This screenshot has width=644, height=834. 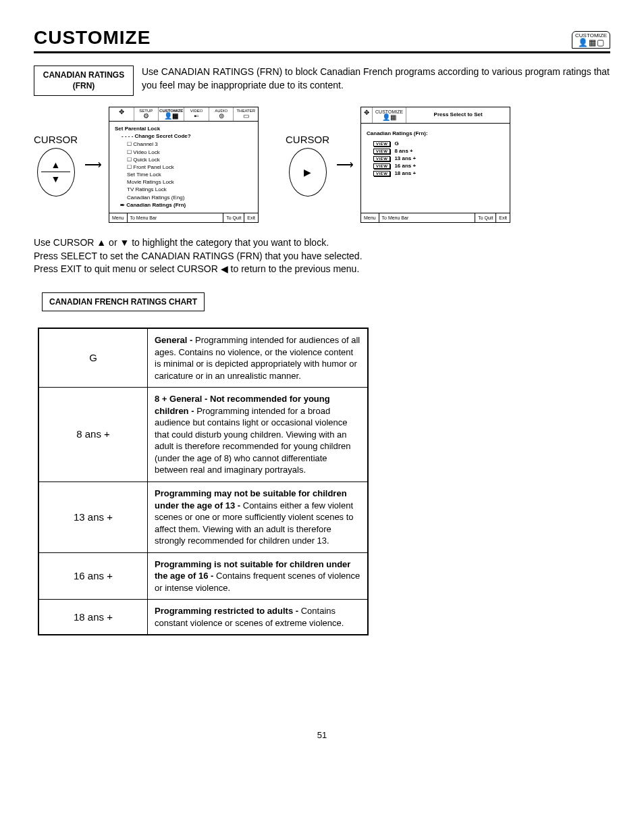 What do you see at coordinates (405, 166) in the screenshot?
I see `rating-label: 16 ans +` at bounding box center [405, 166].